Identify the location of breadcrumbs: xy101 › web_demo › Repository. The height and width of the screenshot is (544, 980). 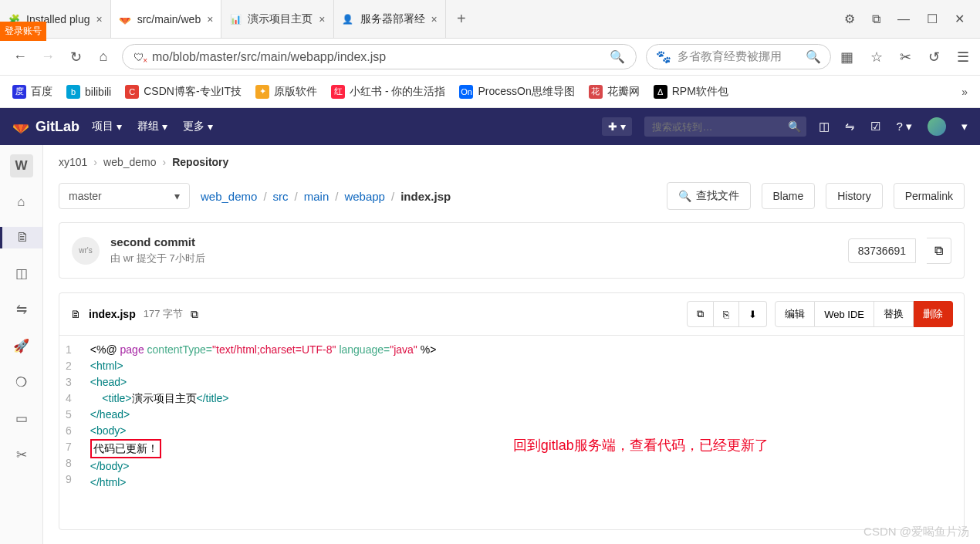
(512, 162).